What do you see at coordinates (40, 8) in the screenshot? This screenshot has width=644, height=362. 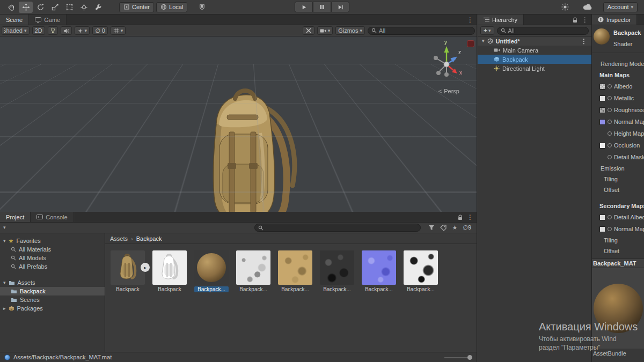 I see `rotate-tool-button` at bounding box center [40, 8].